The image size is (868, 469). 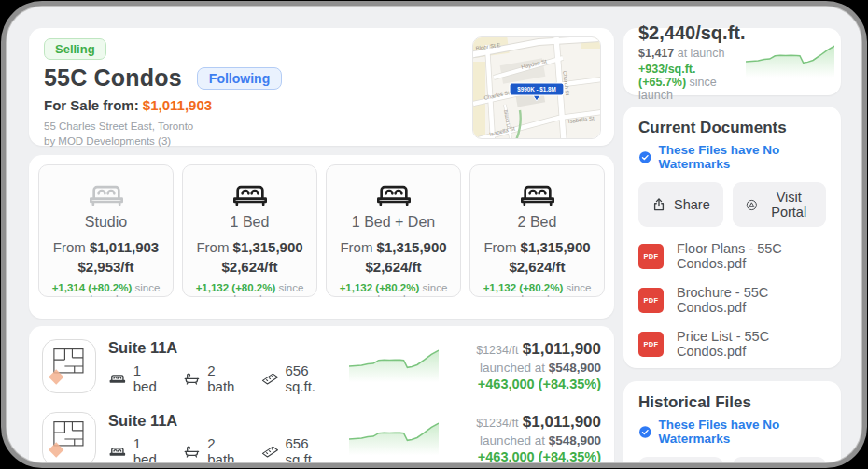 What do you see at coordinates (693, 34) in the screenshot?
I see `current-ppsf: $2,440/sq.ft.` at bounding box center [693, 34].